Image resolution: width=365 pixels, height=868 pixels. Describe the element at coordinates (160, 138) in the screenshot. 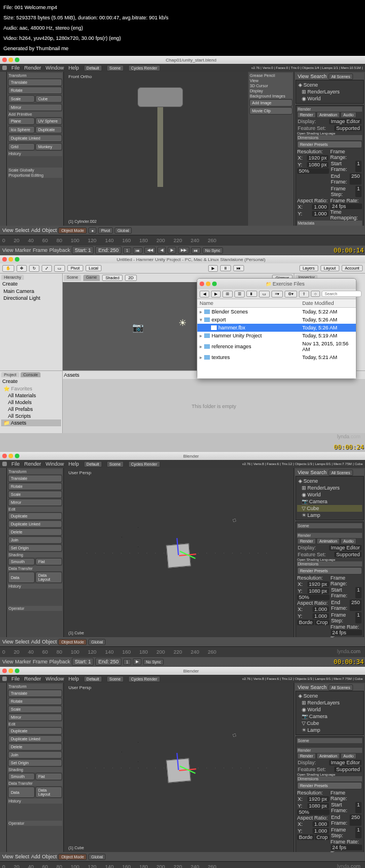

I see `hammer-mesh` at that location.